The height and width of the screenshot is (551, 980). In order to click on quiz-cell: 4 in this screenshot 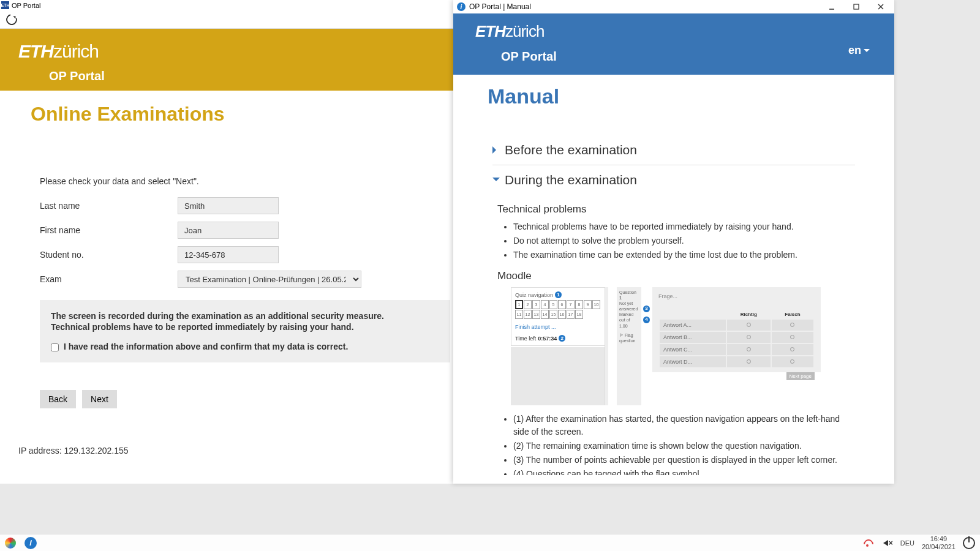, I will do `click(545, 305)`.